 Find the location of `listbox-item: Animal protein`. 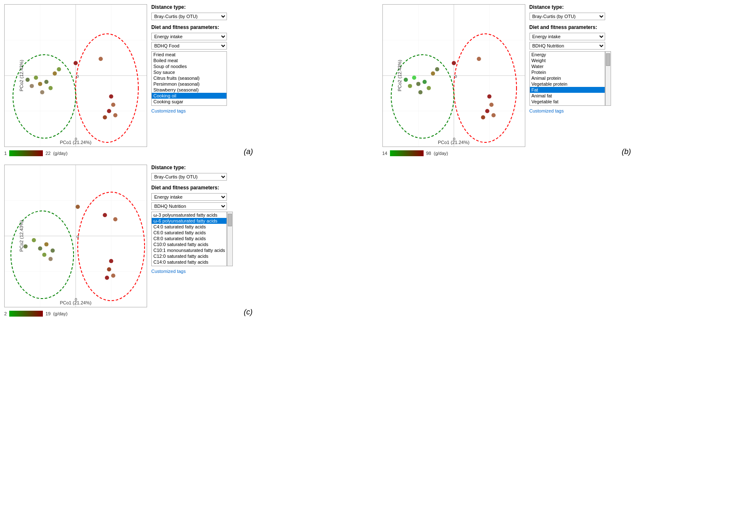

listbox-item: Animal protein is located at coordinates (567, 78).